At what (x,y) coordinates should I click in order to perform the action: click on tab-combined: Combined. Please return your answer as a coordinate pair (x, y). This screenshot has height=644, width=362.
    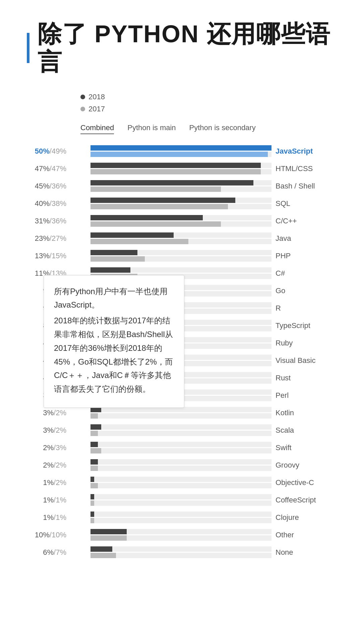
    Looking at the image, I should click on (97, 129).